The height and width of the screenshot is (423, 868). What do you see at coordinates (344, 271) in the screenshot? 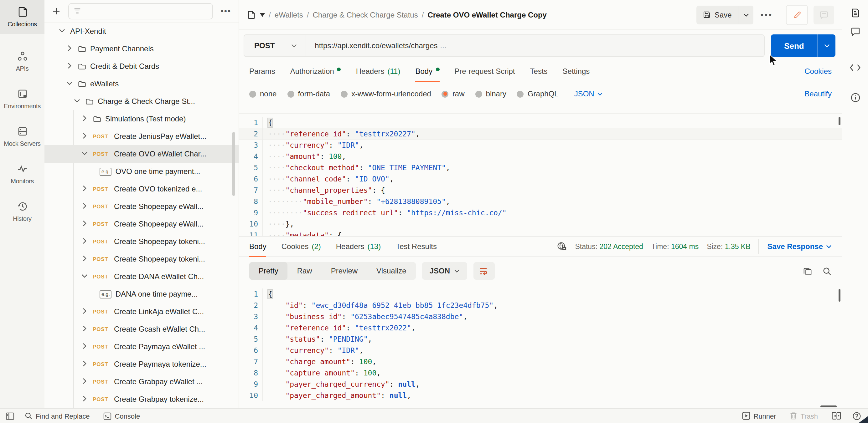
I see `view-preview: Preview` at bounding box center [344, 271].